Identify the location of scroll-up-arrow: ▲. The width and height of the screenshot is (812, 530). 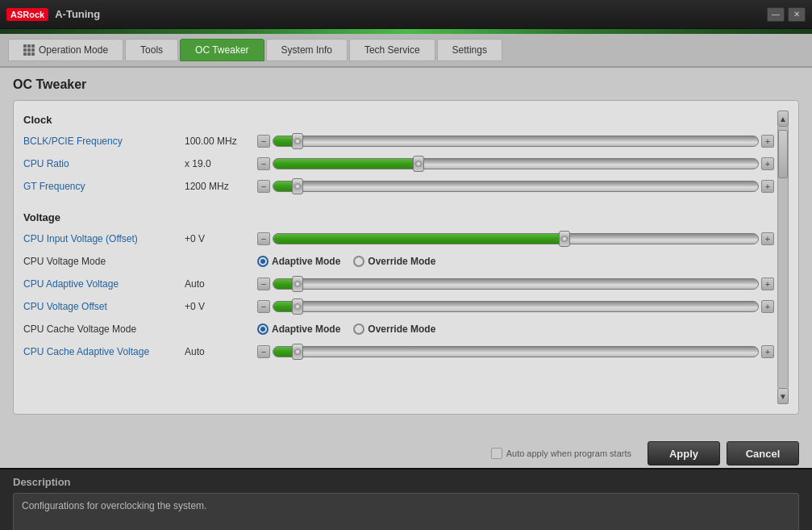
(783, 119).